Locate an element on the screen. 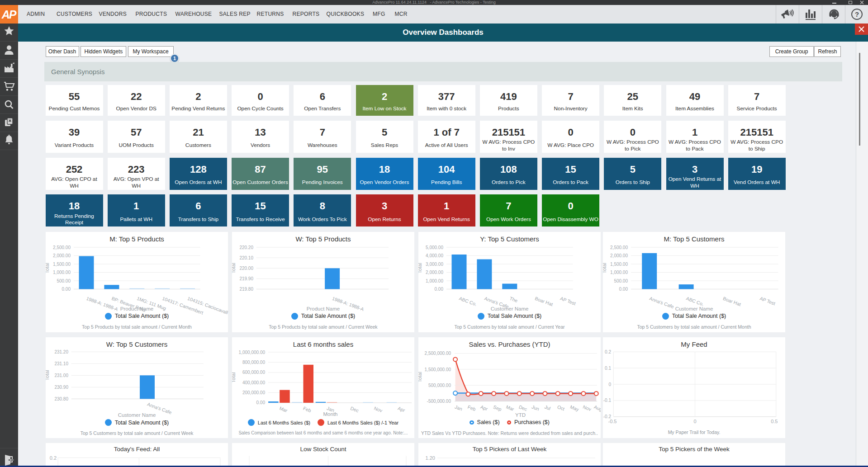 The height and width of the screenshot is (467, 868). svg-text: 5,000.00 is located at coordinates (434, 247).